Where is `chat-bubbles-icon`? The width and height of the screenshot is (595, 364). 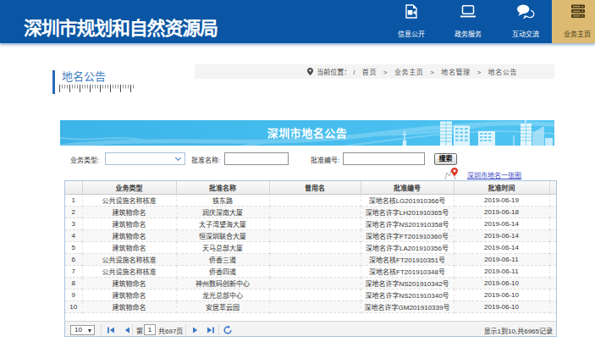 chat-bubbles-icon is located at coordinates (526, 12).